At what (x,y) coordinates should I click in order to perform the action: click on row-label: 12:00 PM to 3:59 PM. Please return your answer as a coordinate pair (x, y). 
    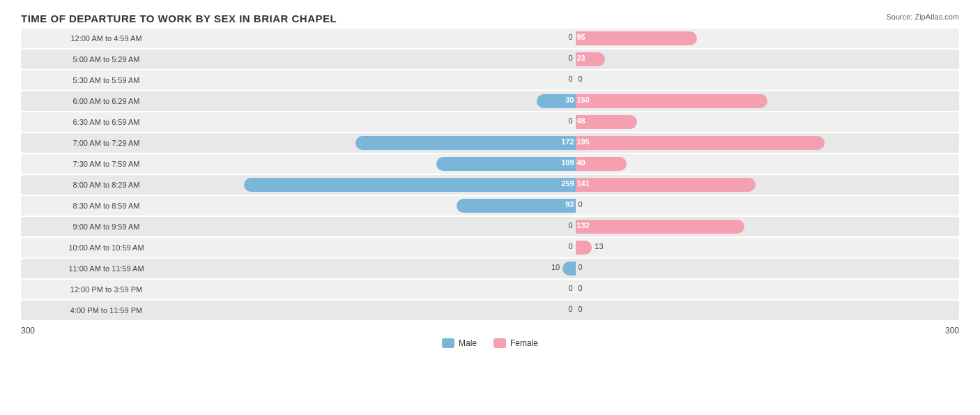
    Looking at the image, I should click on (106, 289).